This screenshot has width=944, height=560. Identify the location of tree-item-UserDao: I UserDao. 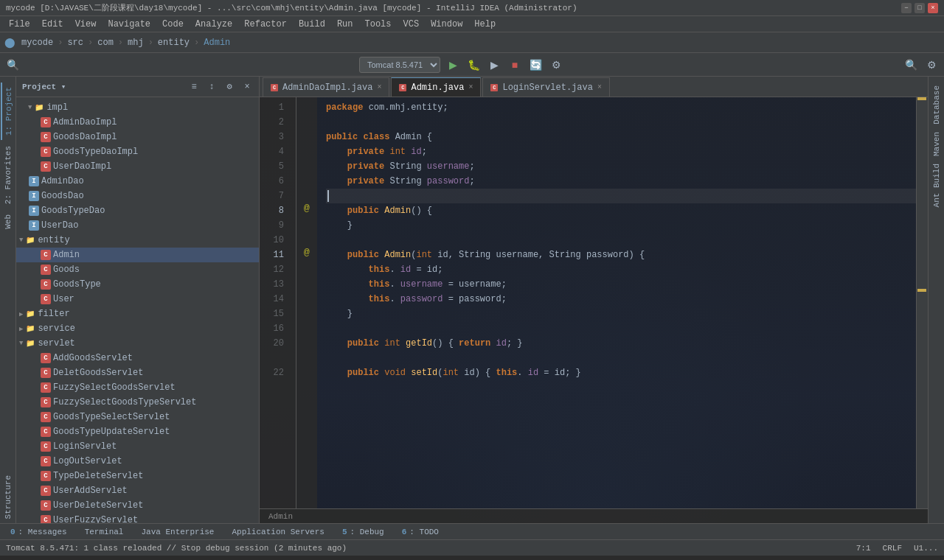
(137, 225).